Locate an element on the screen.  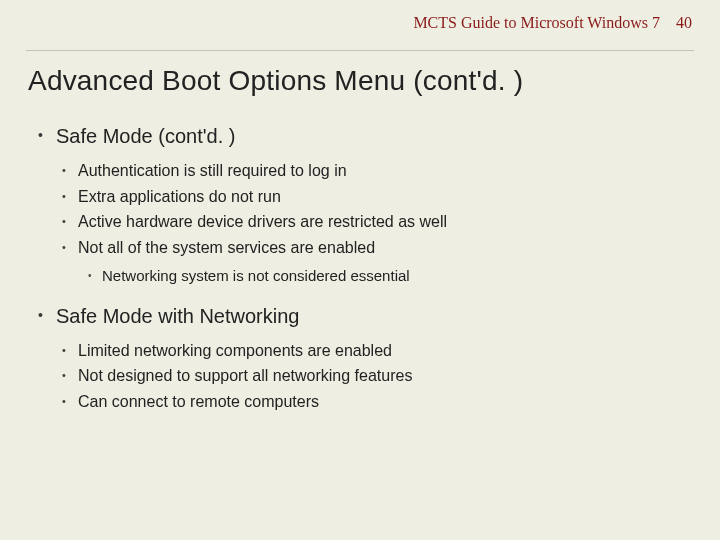
section-heading: Safe Mode with Networking is located at coordinates (178, 316).